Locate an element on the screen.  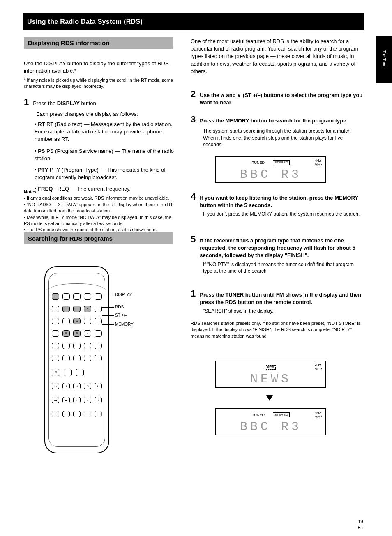
lcd2-mhz: MHz is located at coordinates (319, 369).